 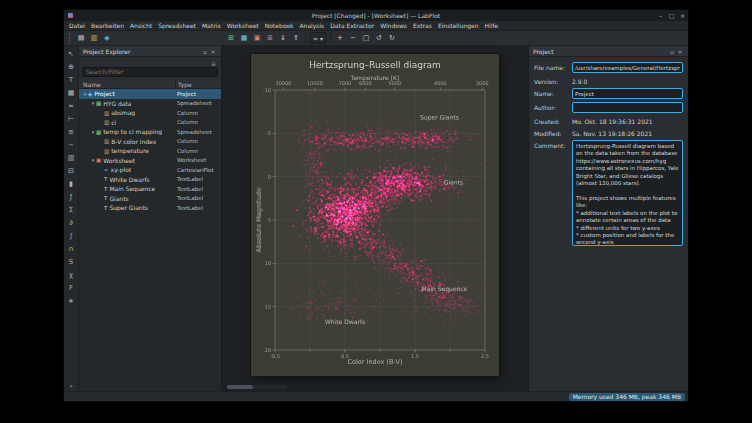 I want to click on tree-row-main-sequence: TMain SequenceTextLabel, so click(x=150, y=189).